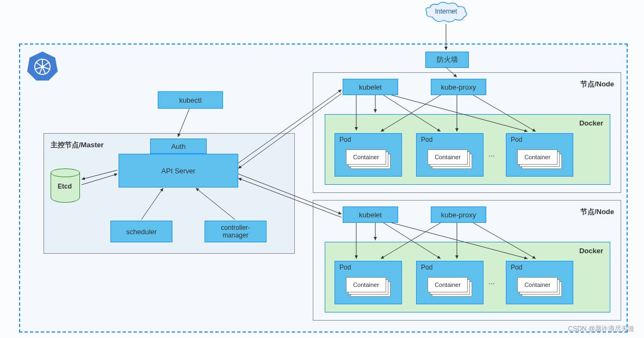 The image size is (644, 338). Describe the element at coordinates (370, 215) in the screenshot. I see `node-2-kubelet: kubelet` at that location.